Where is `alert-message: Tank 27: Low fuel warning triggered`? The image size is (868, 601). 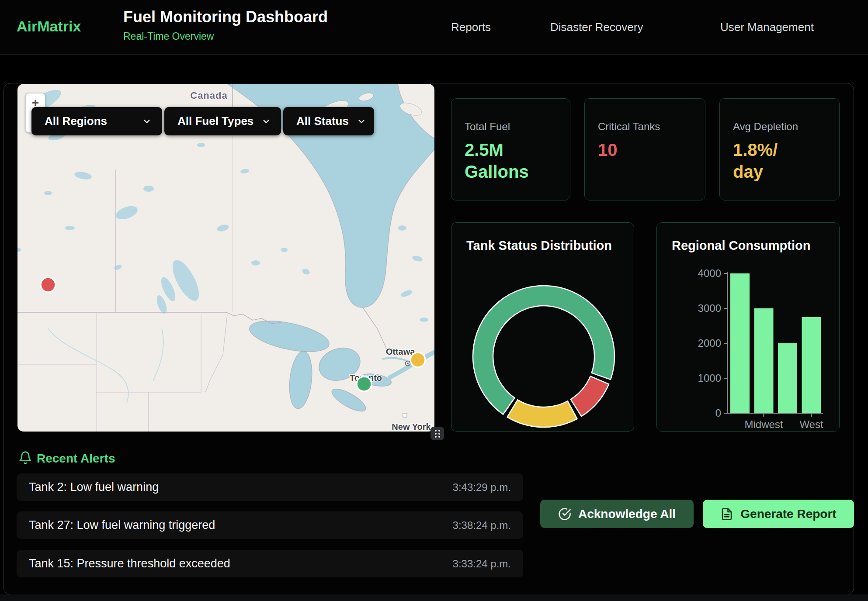 alert-message: Tank 27: Low fuel warning triggered is located at coordinates (122, 525).